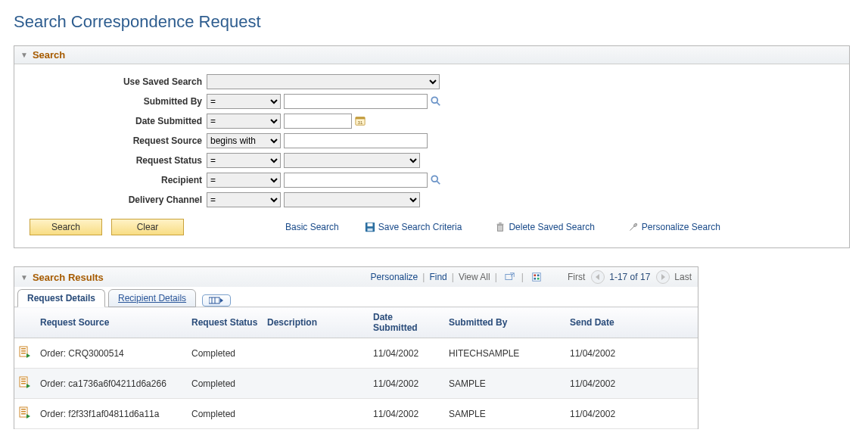  I want to click on submitted-by-op: =, so click(244, 101).